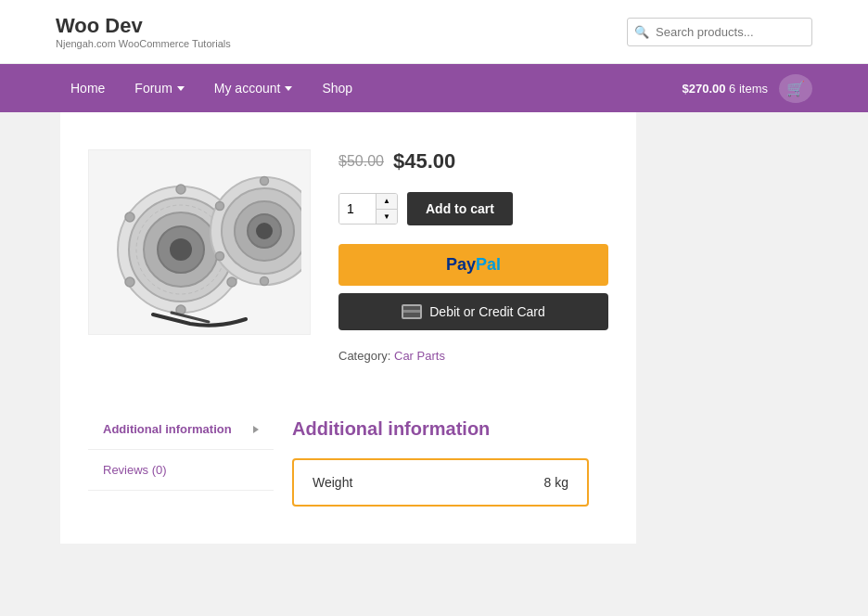 This screenshot has height=616, width=868. Describe the element at coordinates (364, 356) in the screenshot. I see `category-label: Category:` at that location.